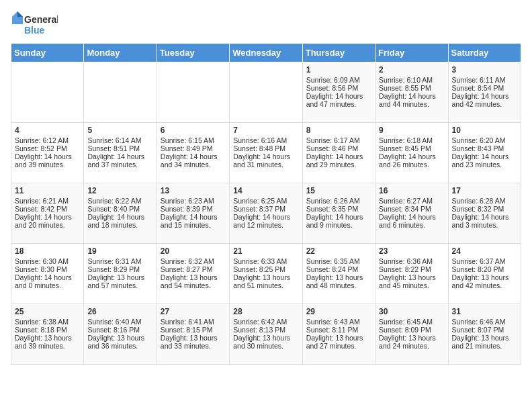  I want to click on day-info: Sunrise: 6:21 AM, so click(47, 201).